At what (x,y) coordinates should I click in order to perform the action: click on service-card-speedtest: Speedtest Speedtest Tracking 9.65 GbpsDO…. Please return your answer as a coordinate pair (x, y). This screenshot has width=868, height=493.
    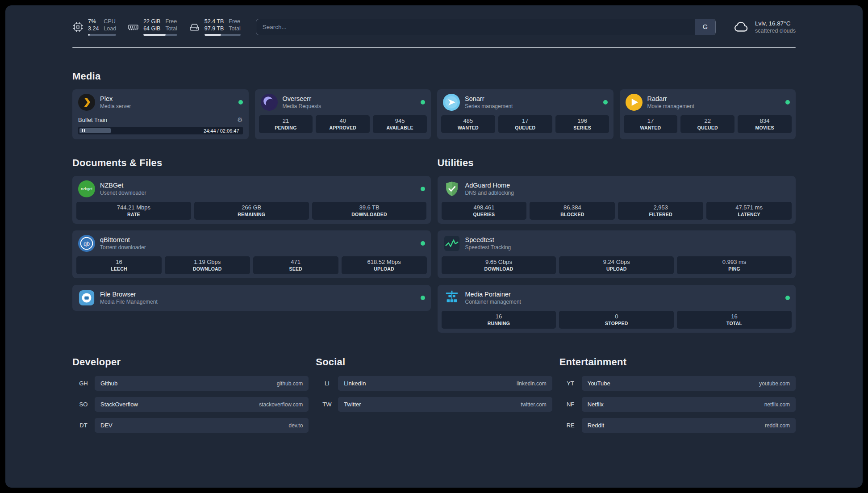
    Looking at the image, I should click on (617, 255).